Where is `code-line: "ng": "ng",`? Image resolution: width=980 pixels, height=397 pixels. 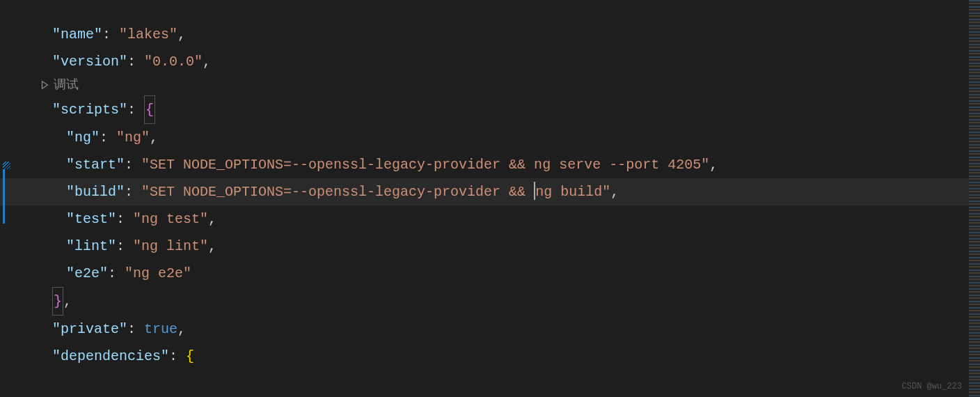
code-line: "ng": "ng", is located at coordinates (490, 138).